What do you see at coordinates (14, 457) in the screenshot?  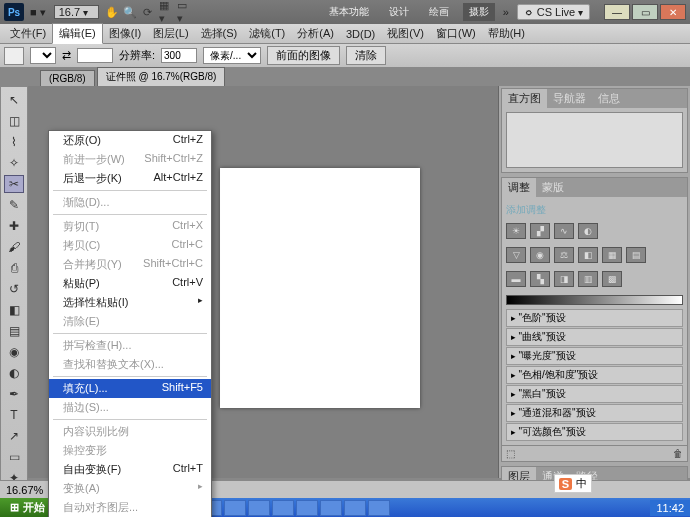 I see `shape-tool: ▭` at bounding box center [14, 457].